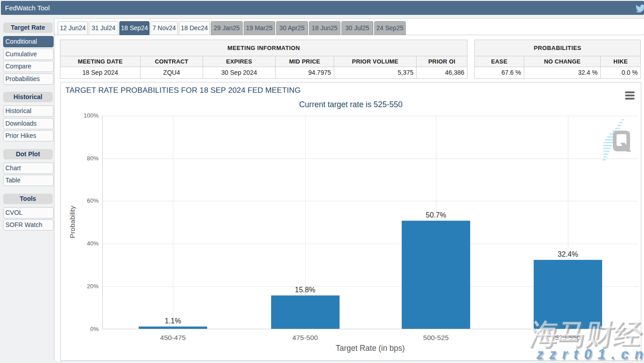 The image size is (644, 363). Describe the element at coordinates (568, 254) in the screenshot. I see `bar-label-525-550: 32.4%` at that location.